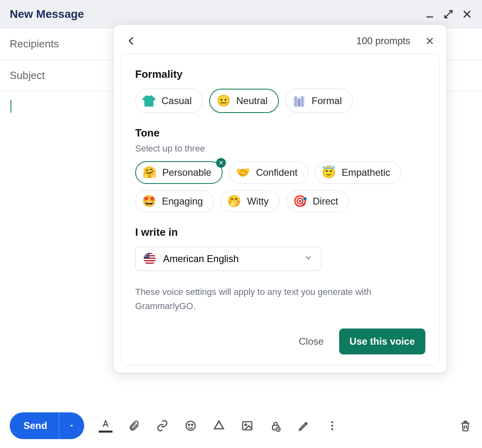 Image resolution: width=482 pixels, height=448 pixels. Describe the element at coordinates (277, 173) in the screenshot. I see `tone-option-label: Confident` at that location.